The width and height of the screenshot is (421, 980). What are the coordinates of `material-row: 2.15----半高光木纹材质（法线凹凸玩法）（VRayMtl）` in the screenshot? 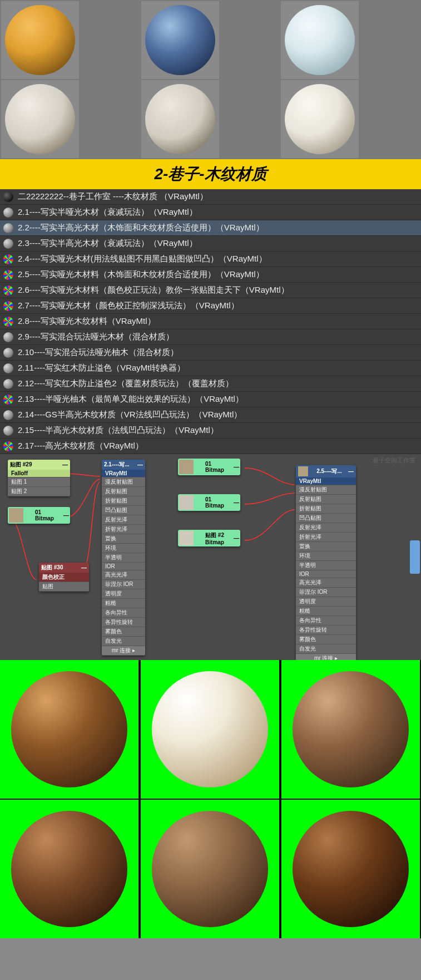 It's located at (210, 431).